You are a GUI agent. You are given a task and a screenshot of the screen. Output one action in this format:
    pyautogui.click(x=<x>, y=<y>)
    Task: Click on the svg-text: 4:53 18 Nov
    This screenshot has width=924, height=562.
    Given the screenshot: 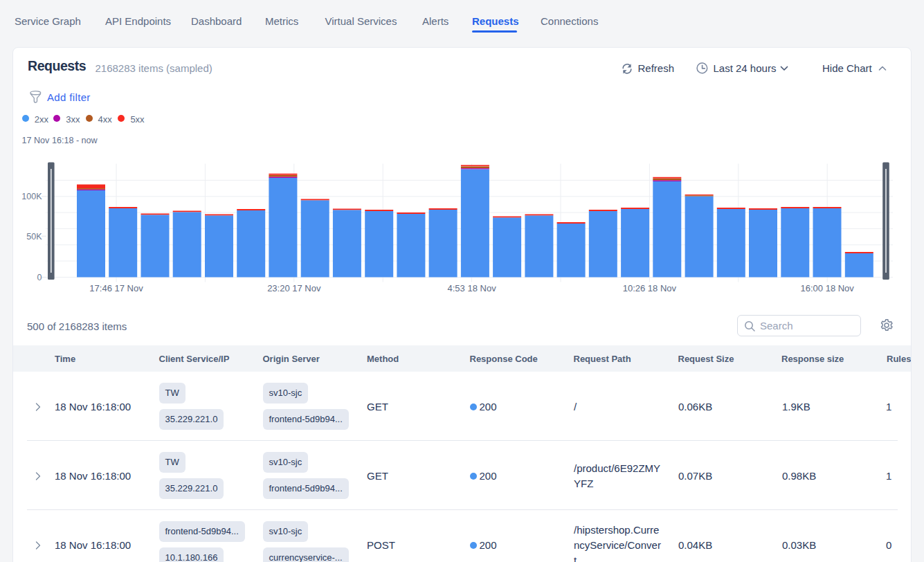 What is the action you would take?
    pyautogui.click(x=472, y=288)
    